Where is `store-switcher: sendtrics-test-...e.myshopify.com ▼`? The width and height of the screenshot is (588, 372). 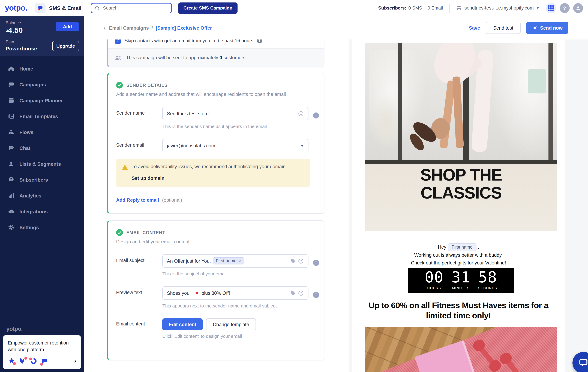 store-switcher: sendtrics-test-...e.myshopify.com ▼ is located at coordinates (498, 8).